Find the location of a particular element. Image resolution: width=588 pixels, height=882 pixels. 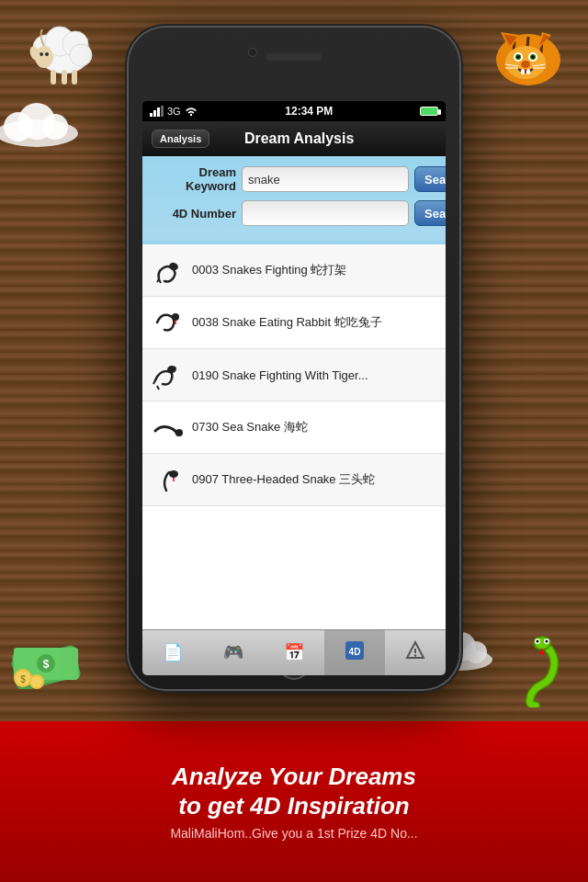

result-text-3: 0190 Snake Fighting With Tiger... is located at coordinates (280, 375).